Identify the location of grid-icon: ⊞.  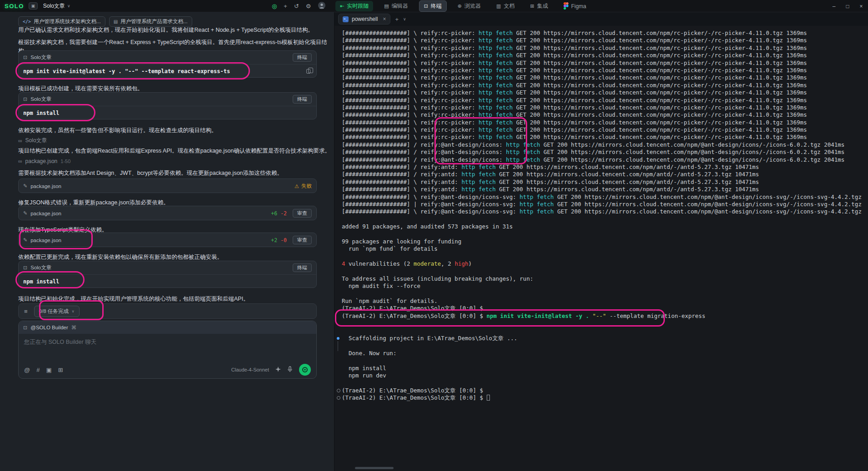
(61, 370).